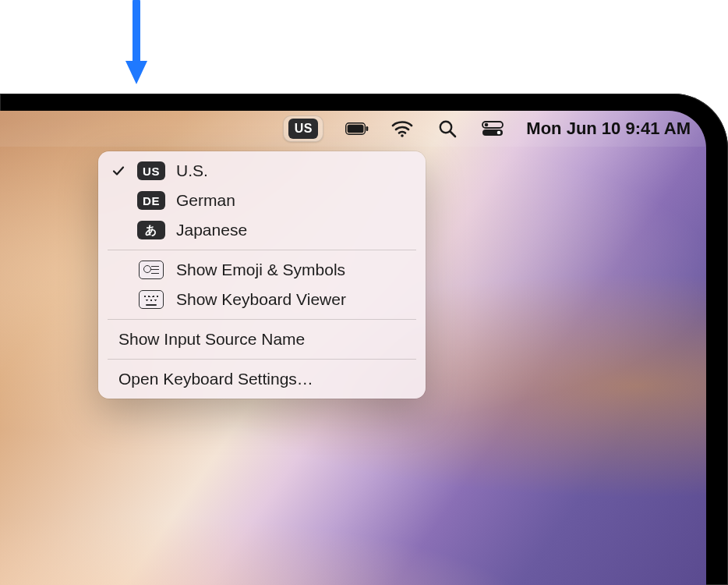  I want to click on spotlight-search-icon, so click(447, 129).